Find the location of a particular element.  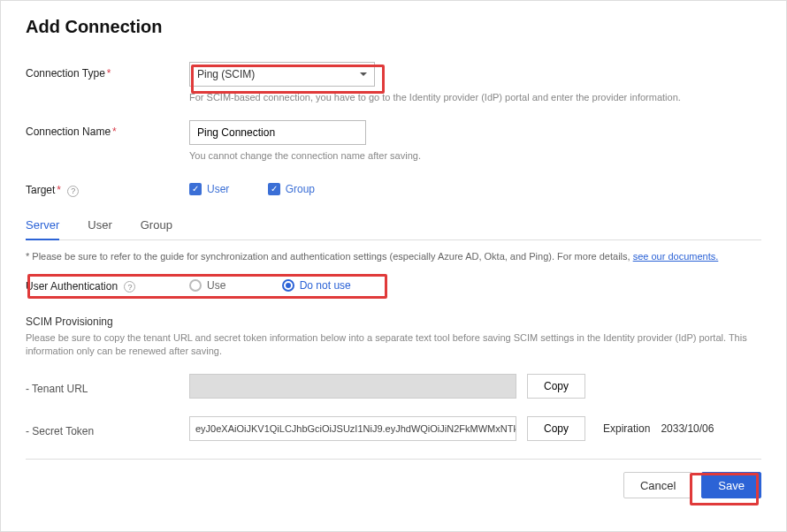

copy-token-button: Copy is located at coordinates (556, 429).